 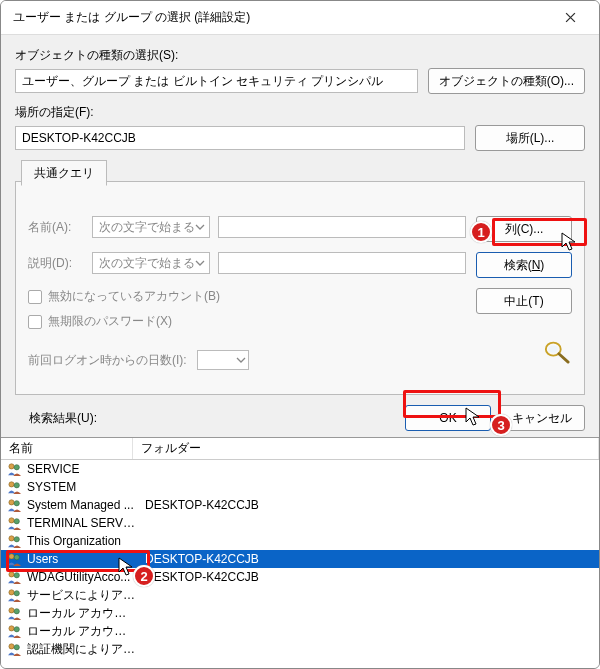 I want to click on table-row: UsersDESKTOP-K42CCJB, so click(x=300, y=559).